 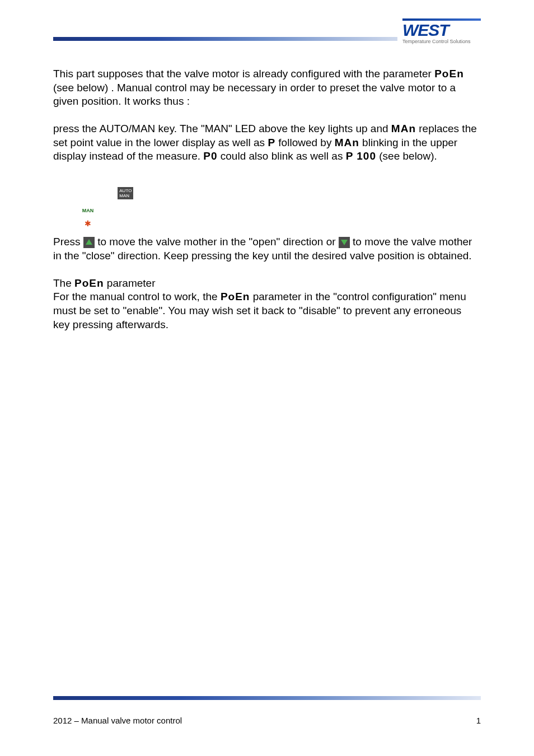 What do you see at coordinates (222, 129) in the screenshot?
I see `step1-a: press the AUTO/MAN key. The "MAN" LED ab…` at bounding box center [222, 129].